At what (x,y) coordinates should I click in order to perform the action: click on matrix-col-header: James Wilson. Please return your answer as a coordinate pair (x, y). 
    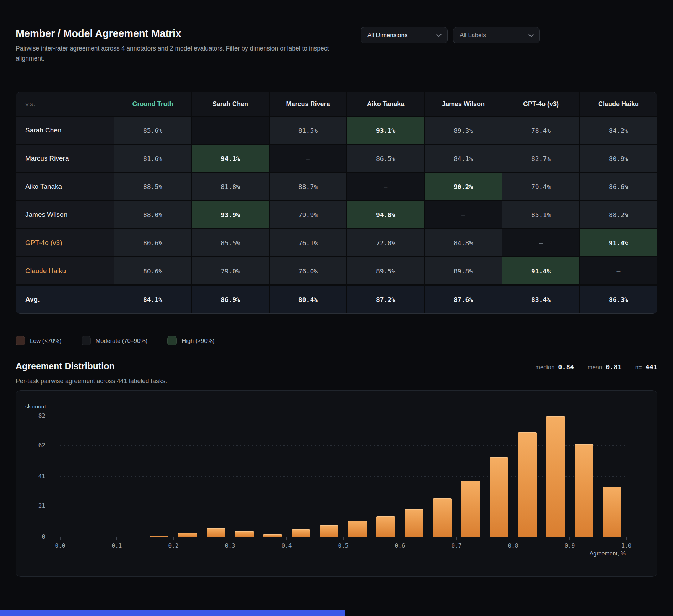
    Looking at the image, I should click on (463, 104).